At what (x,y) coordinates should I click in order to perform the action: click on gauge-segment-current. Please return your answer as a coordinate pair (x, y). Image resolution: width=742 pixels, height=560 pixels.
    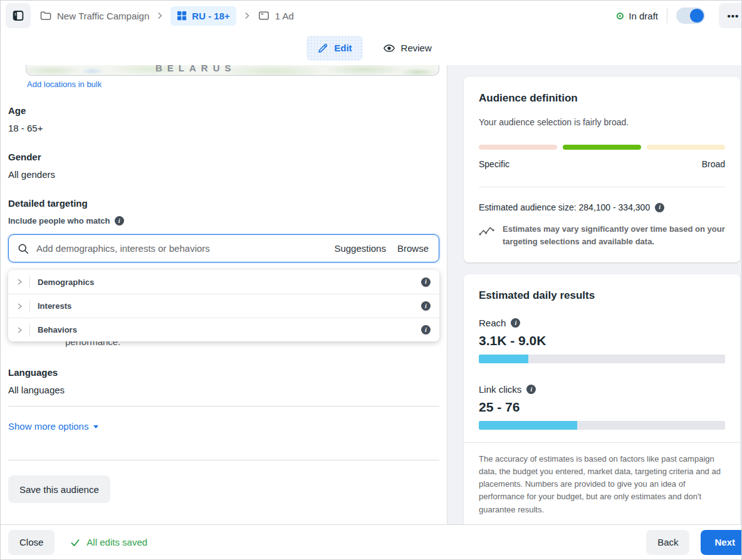
    Looking at the image, I should click on (602, 147).